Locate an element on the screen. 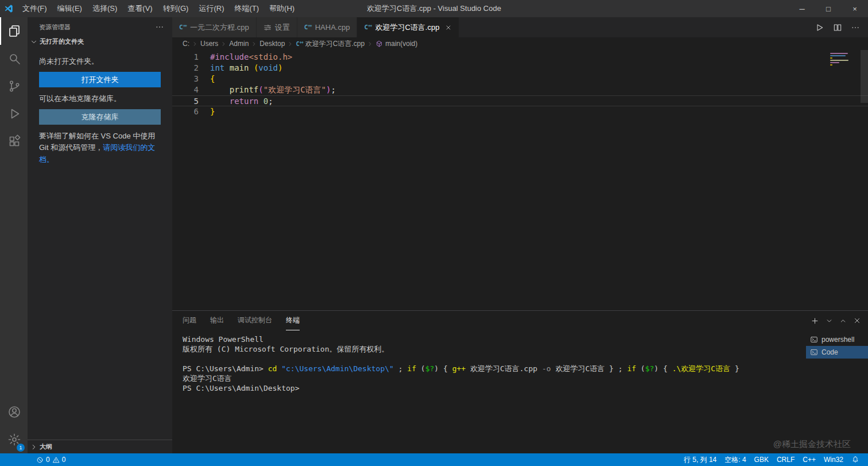 The image size is (868, 466). editor-actions is located at coordinates (838, 28).